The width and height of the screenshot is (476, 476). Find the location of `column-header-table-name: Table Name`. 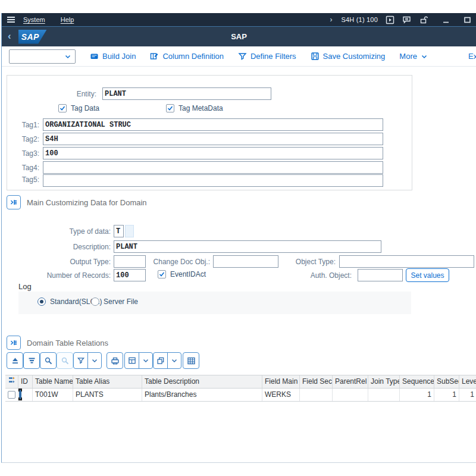

column-header-table-name: Table Name is located at coordinates (53, 382).